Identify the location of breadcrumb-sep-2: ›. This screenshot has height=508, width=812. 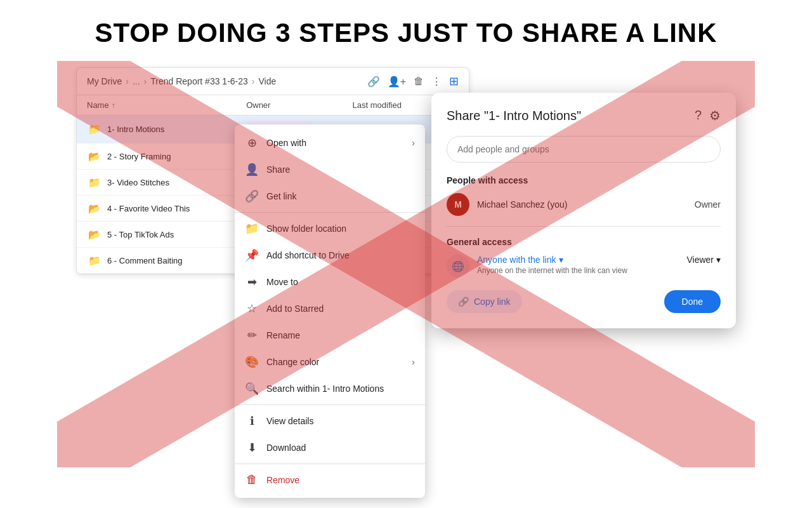
(146, 81).